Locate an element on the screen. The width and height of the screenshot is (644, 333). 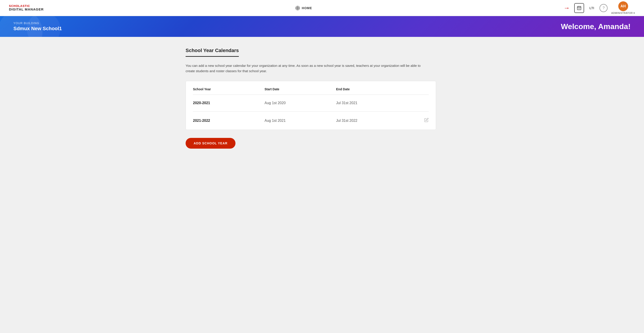
home-icon is located at coordinates (298, 8).